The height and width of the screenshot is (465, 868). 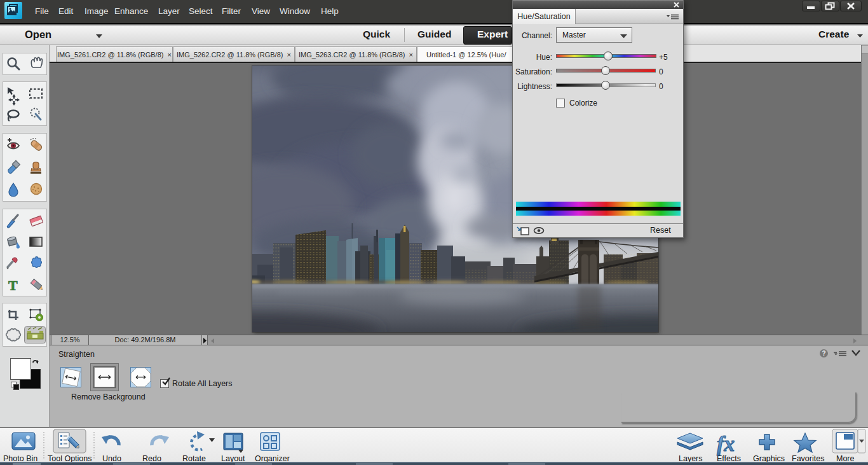 I want to click on svg-text: fx, so click(x=726, y=444).